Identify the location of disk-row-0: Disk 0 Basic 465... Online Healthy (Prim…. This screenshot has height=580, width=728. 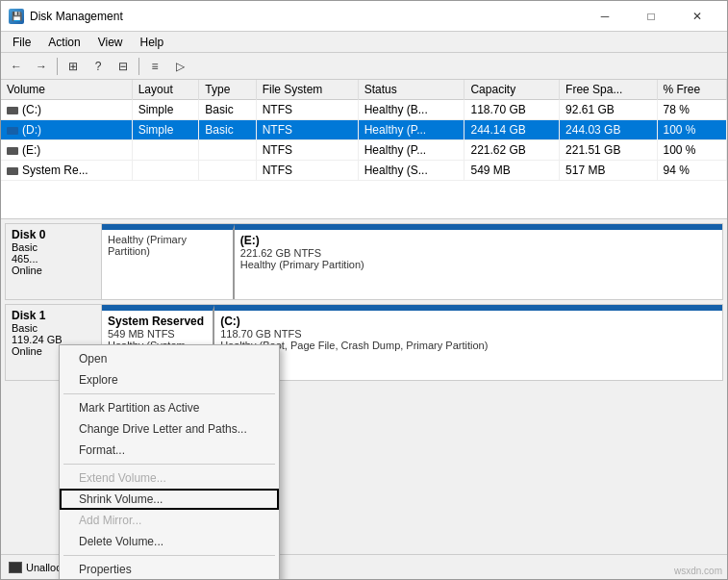
(364, 262).